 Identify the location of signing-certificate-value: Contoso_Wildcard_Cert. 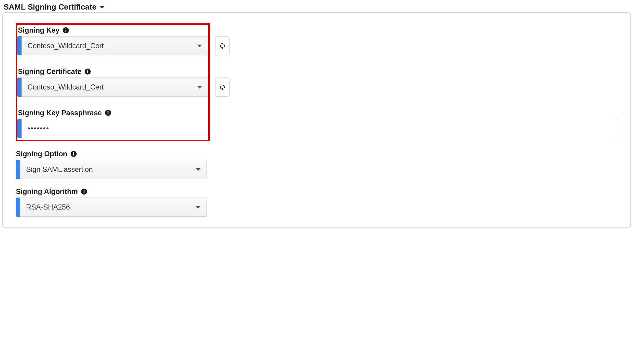
(66, 87).